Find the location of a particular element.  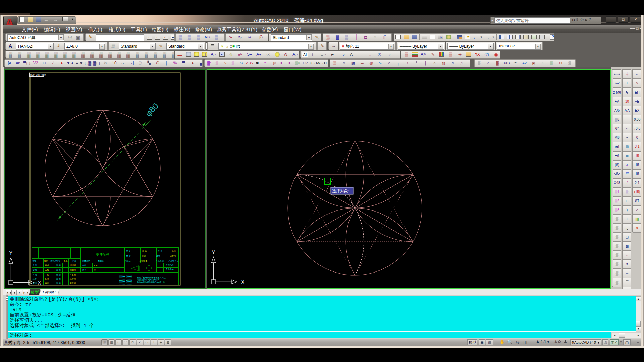

svg-text: Hб/mv is located at coordinates (128, 261).